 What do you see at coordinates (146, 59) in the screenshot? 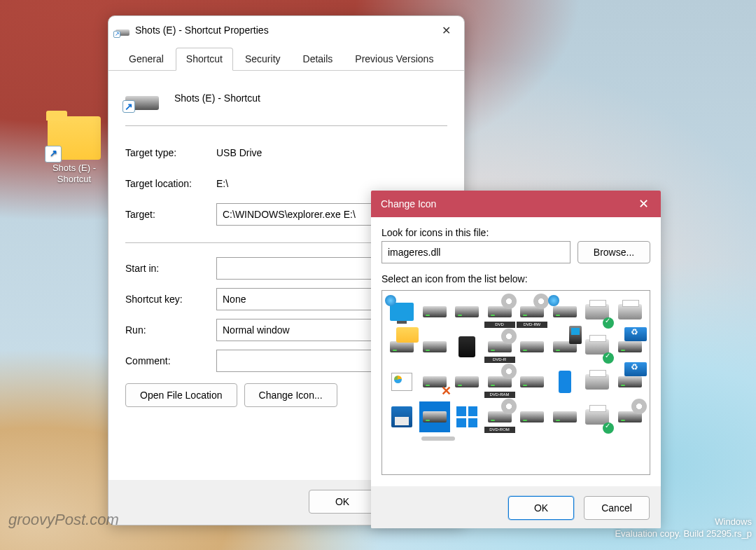
I see `tab-general: General` at bounding box center [146, 59].